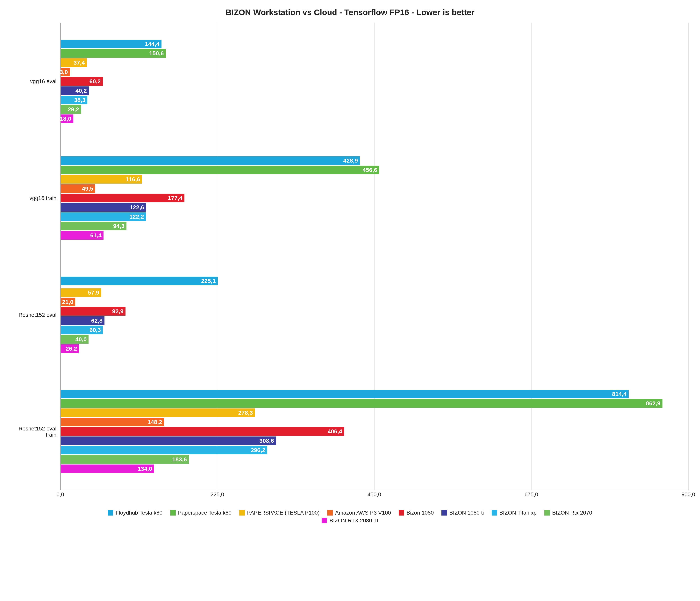  What do you see at coordinates (34, 432) in the screenshot?
I see `category-label: Resnet152 eval train` at bounding box center [34, 432].